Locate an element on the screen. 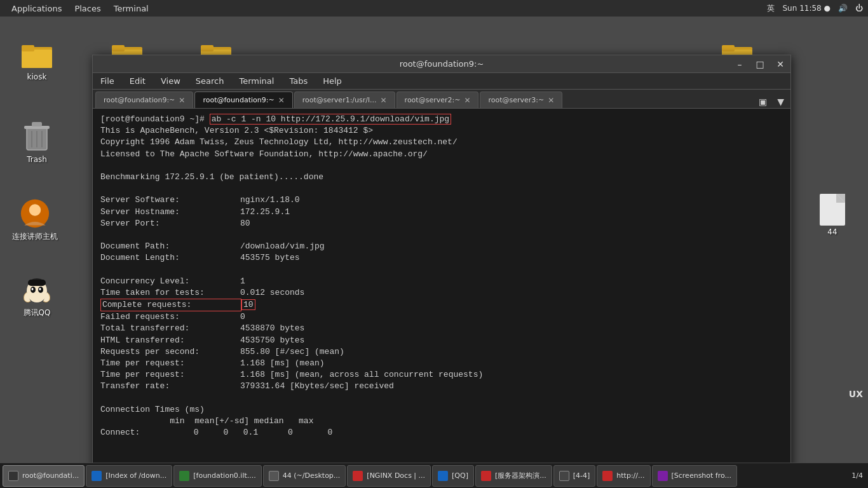 The width and height of the screenshot is (868, 488). tab-close-3: ✕ is located at coordinates (467, 100).